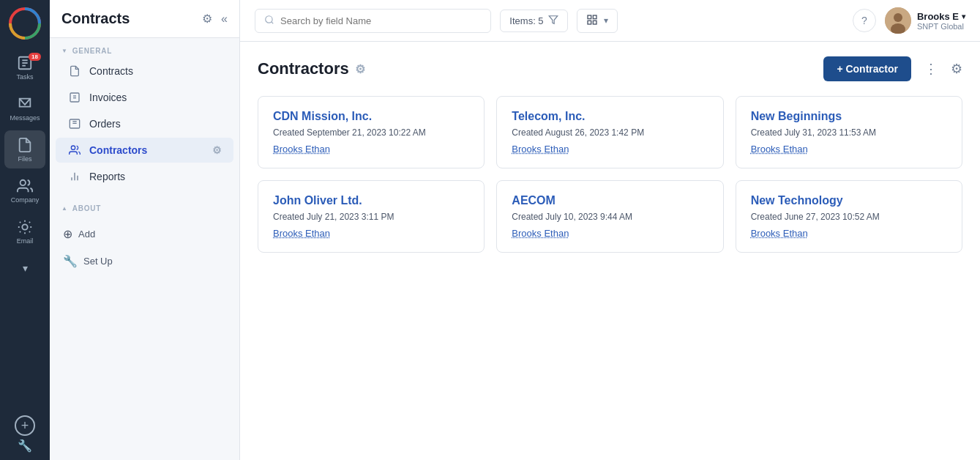 The height and width of the screenshot is (460, 980). What do you see at coordinates (70, 261) in the screenshot?
I see `wrench-icon: 🔧` at bounding box center [70, 261].